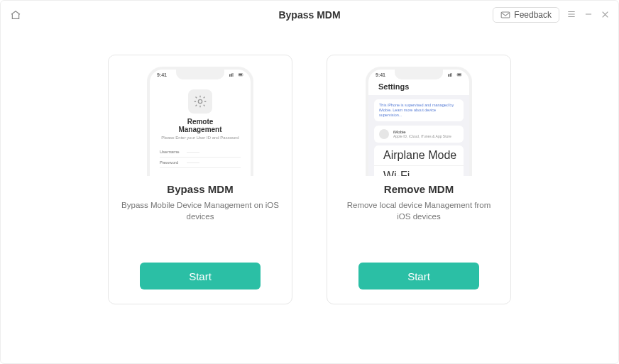 The width and height of the screenshot is (619, 364). I want to click on feedback-label: Feedback, so click(532, 15).